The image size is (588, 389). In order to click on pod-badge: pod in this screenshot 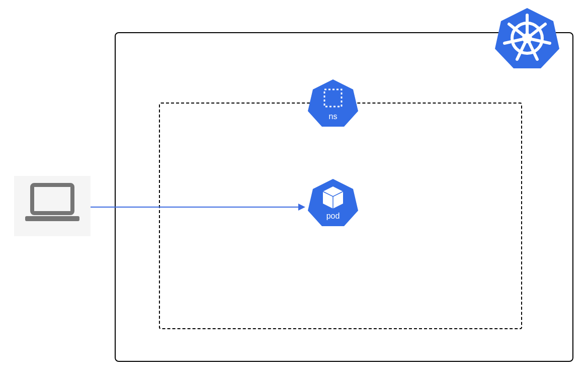, I will do `click(333, 203)`.